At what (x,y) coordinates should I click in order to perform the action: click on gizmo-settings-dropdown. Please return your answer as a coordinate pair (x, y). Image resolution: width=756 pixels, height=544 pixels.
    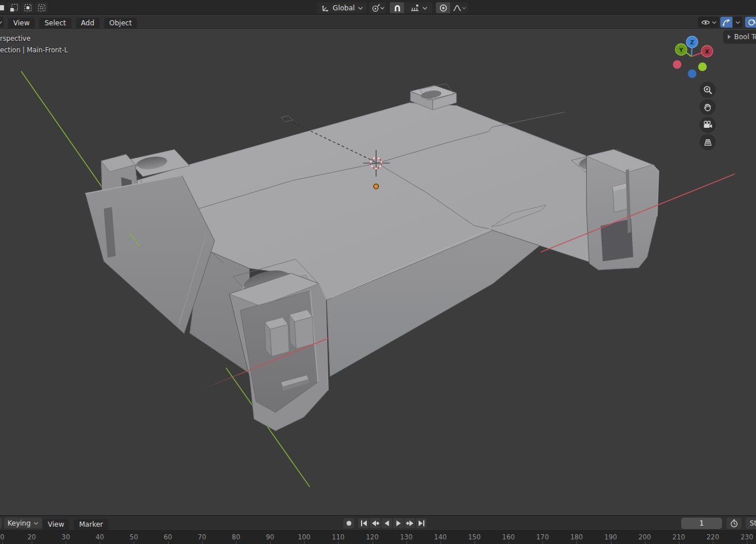
    Looking at the image, I should click on (738, 22).